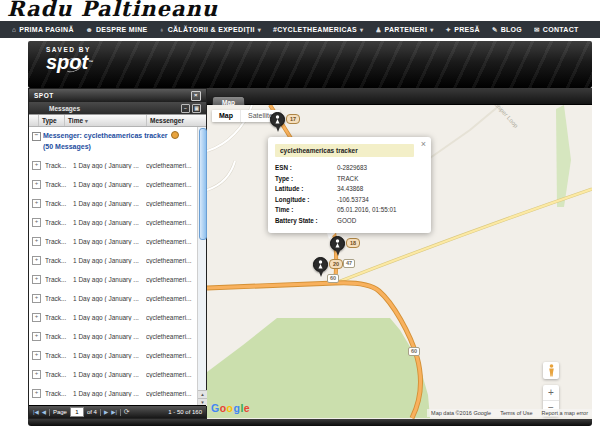  Describe the element at coordinates (551, 370) in the screenshot. I see `pegman-button` at that location.